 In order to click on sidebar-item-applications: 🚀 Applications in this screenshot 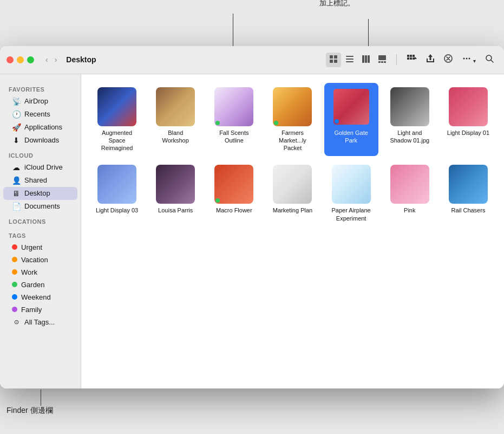, I will do `click(40, 127)`.